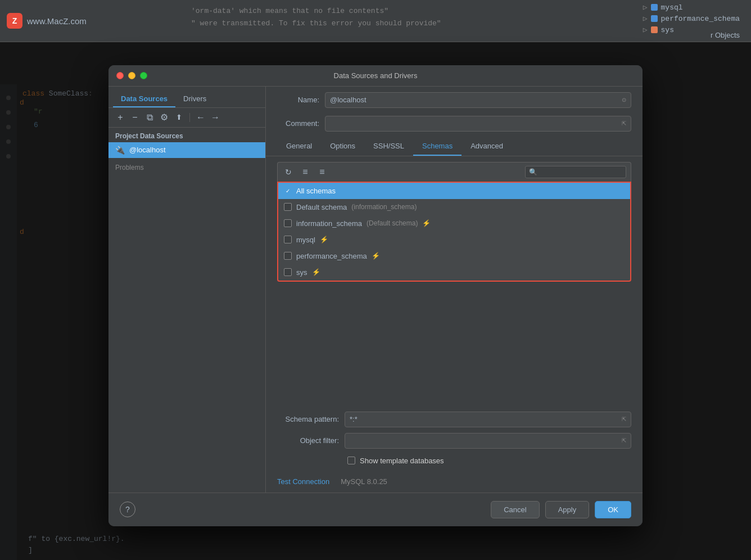 This screenshot has width=751, height=560. I want to click on schema-item-information: information_schema (Default schema) ⚡, so click(454, 224).